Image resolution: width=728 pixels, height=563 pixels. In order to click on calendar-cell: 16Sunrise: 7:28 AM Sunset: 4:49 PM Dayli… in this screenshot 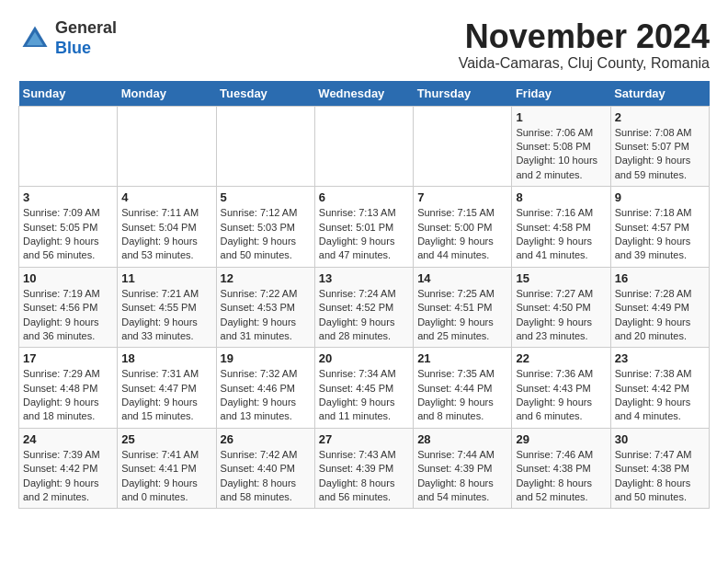, I will do `click(660, 307)`.